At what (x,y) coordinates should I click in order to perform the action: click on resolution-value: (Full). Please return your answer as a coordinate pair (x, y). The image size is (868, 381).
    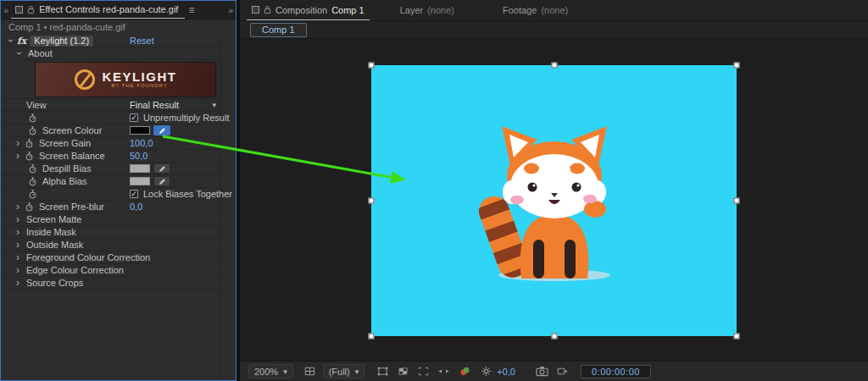
    Looking at the image, I should click on (339, 372).